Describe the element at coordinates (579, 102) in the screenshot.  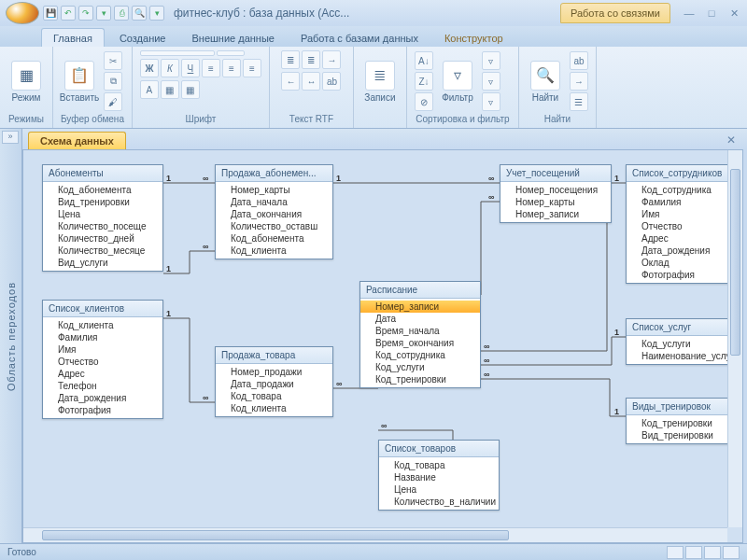
I see `select-icon: ☰` at that location.